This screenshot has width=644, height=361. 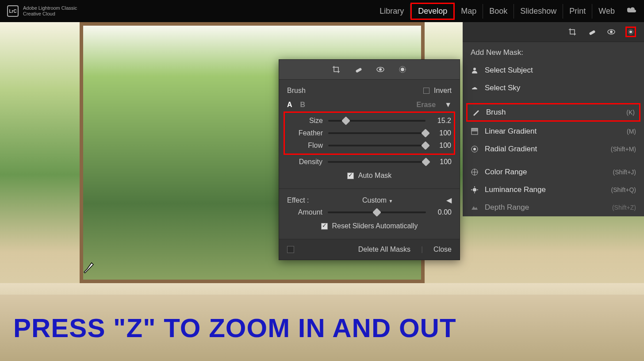 I want to click on overlay-toggle, so click(x=291, y=250).